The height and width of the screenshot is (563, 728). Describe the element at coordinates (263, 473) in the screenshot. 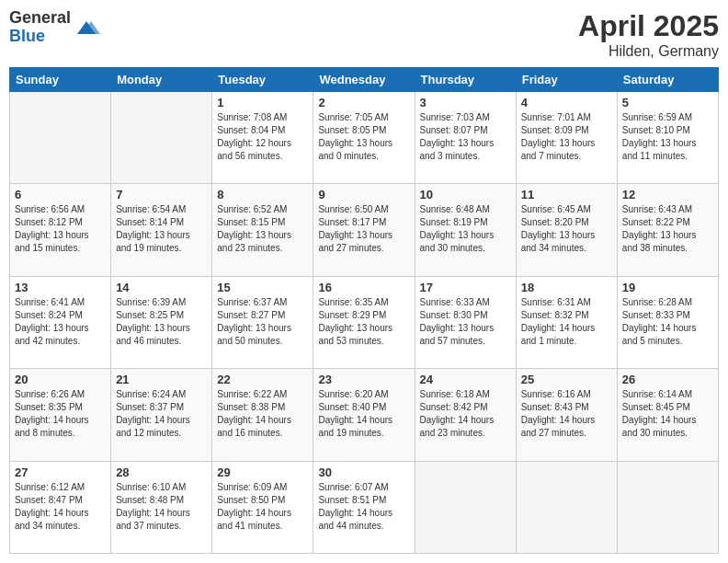

I see `day-number: 29` at that location.